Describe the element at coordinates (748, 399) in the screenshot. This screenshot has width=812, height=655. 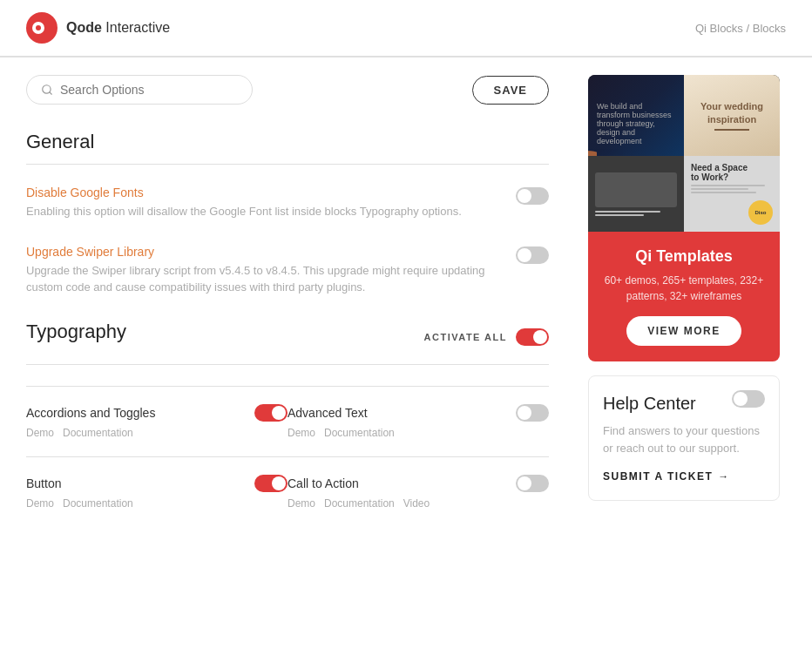
I see `help-toggle` at that location.